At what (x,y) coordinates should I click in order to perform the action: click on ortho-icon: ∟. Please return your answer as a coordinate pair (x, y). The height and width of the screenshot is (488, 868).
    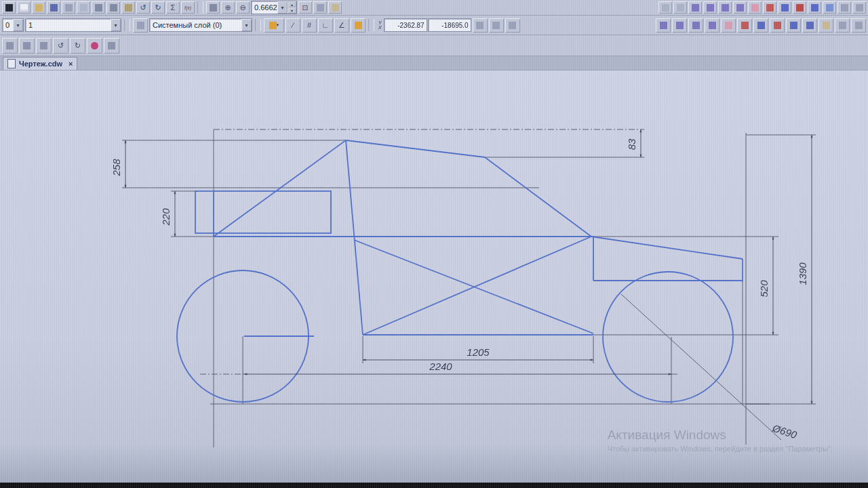
    Looking at the image, I should click on (326, 26).